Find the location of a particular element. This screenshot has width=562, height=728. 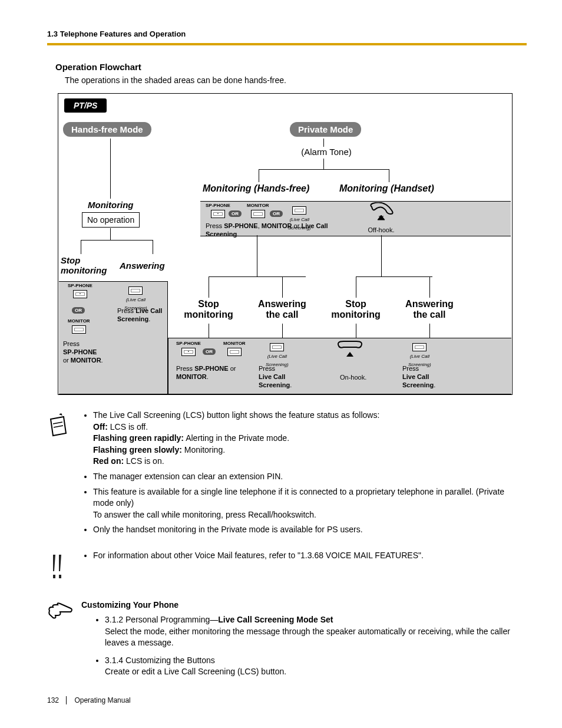

lcs-btn-b2: (Live Call Screening) is located at coordinates (277, 355).